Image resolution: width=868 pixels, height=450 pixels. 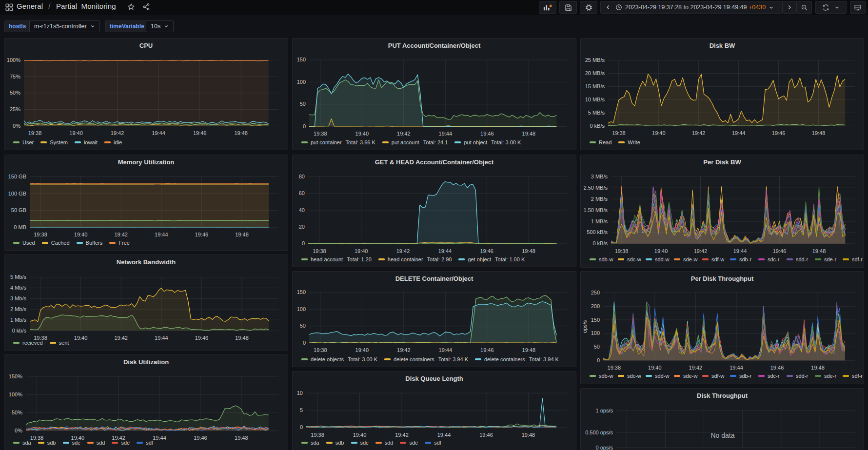 I want to click on svg-text: 25 MB/s, so click(x=595, y=60).